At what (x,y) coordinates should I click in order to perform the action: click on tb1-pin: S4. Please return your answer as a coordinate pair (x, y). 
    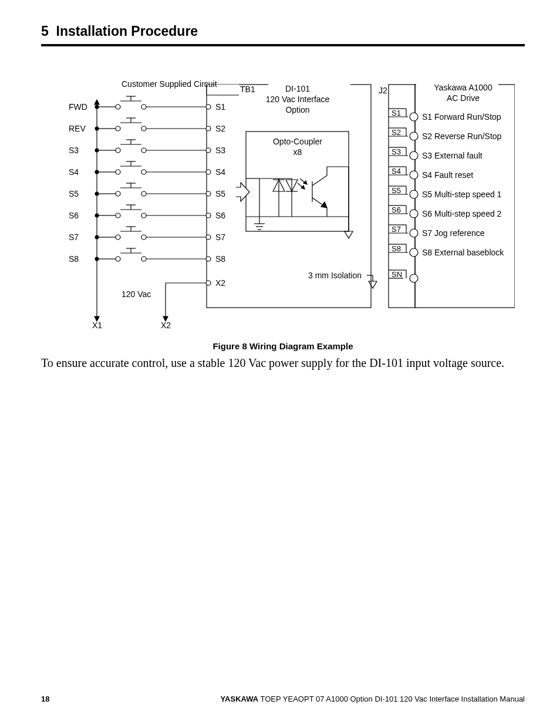
    Looking at the image, I should click on (221, 172).